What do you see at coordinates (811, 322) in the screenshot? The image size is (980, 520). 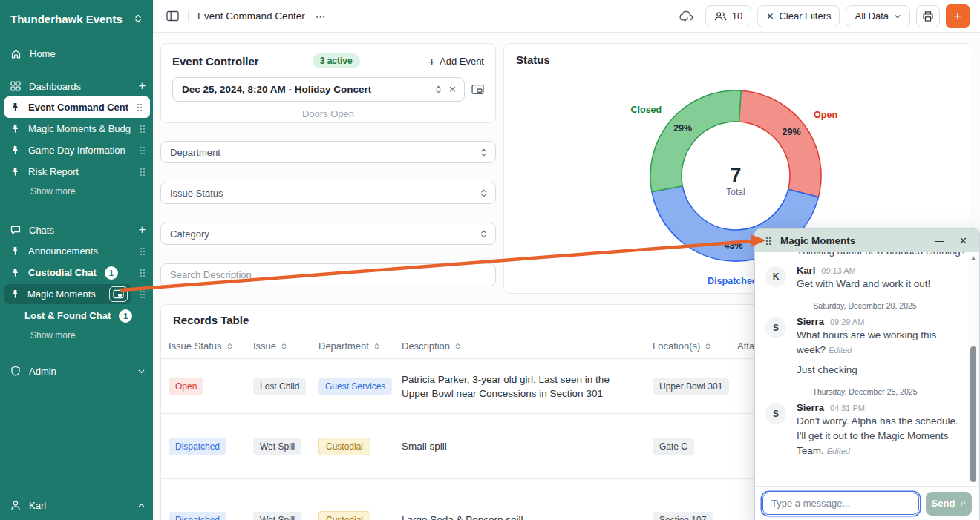 I see `sender-name: Sierra` at bounding box center [811, 322].